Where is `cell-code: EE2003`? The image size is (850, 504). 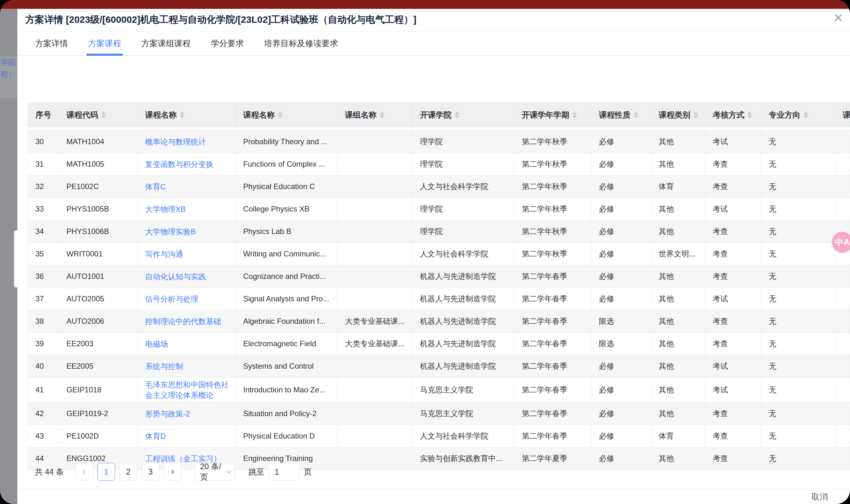 cell-code: EE2003 is located at coordinates (98, 344).